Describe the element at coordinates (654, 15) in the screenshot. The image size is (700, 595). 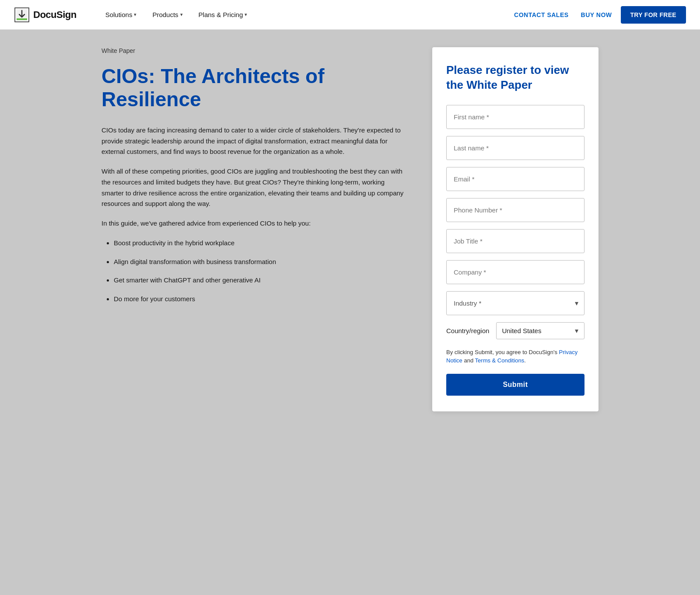
I see `try-for-free-button: TRY FOR FREE` at that location.